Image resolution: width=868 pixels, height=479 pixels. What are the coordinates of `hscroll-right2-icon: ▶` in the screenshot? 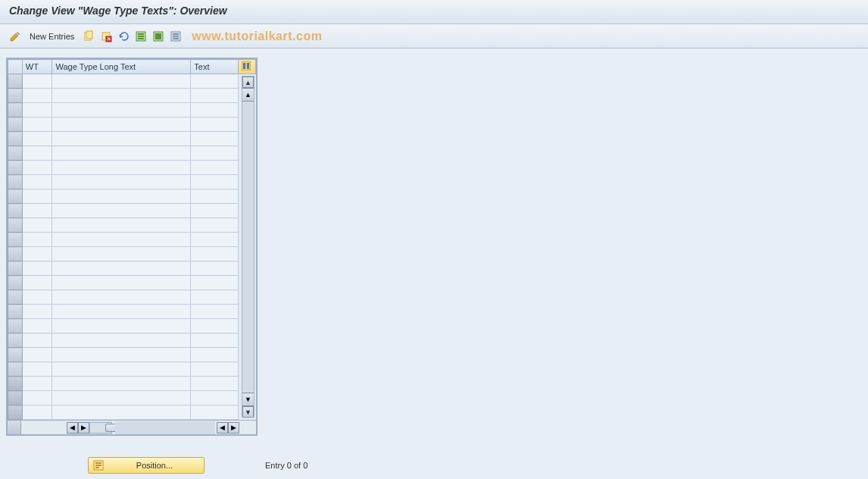 It's located at (233, 427).